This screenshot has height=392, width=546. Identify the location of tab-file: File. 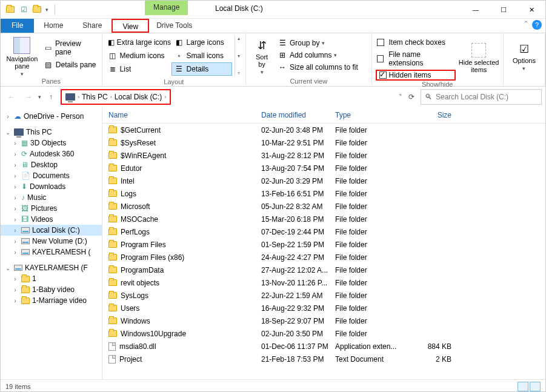
(17, 25).